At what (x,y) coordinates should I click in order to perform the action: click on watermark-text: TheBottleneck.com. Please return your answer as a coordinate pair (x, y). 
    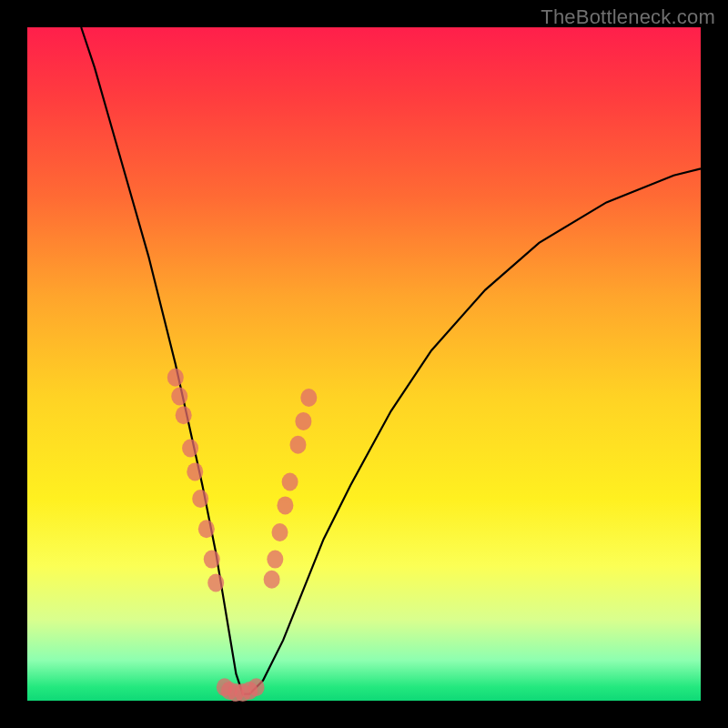
    Looking at the image, I should click on (628, 17).